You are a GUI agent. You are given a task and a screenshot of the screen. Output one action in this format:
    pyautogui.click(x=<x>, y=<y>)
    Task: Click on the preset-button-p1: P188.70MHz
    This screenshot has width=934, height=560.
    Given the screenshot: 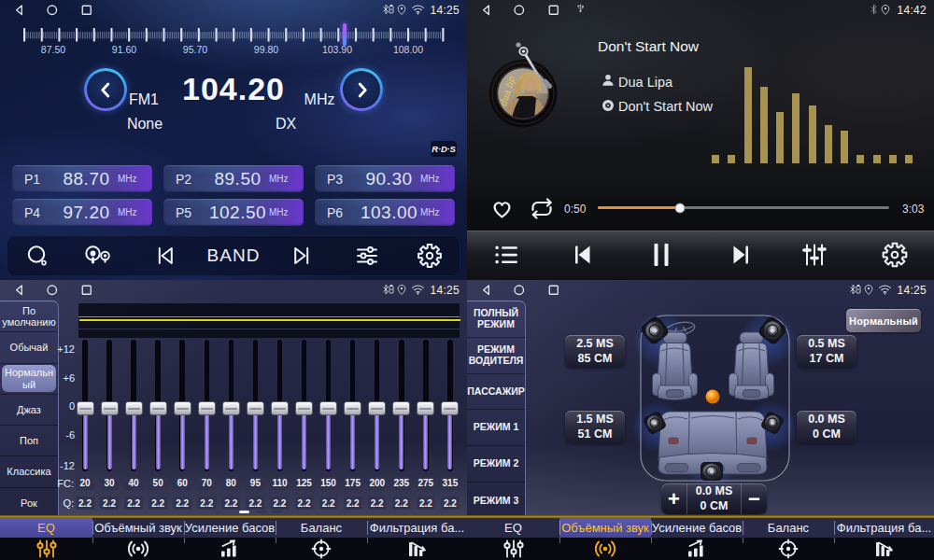 What is the action you would take?
    pyautogui.click(x=82, y=179)
    